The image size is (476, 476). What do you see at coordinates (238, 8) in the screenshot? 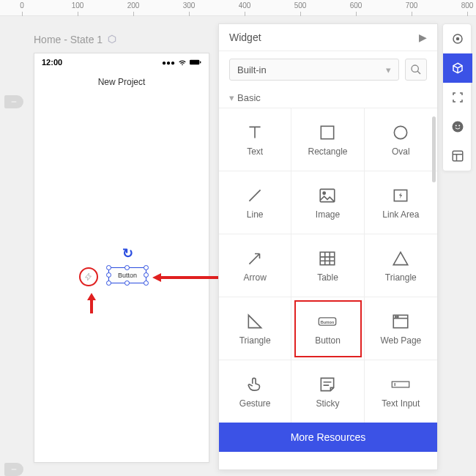
I see `ruler-horizontal: 0 100 200 300 400 500 600 700 800` at bounding box center [238, 8].